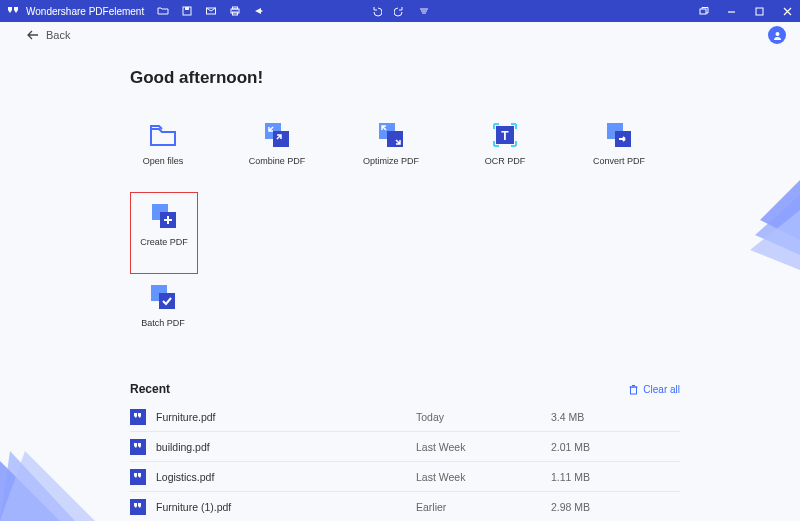 The width and height of the screenshot is (800, 521). I want to click on recent-row: Furniture (1).pdfEarlier2.98 MB, so click(405, 506).